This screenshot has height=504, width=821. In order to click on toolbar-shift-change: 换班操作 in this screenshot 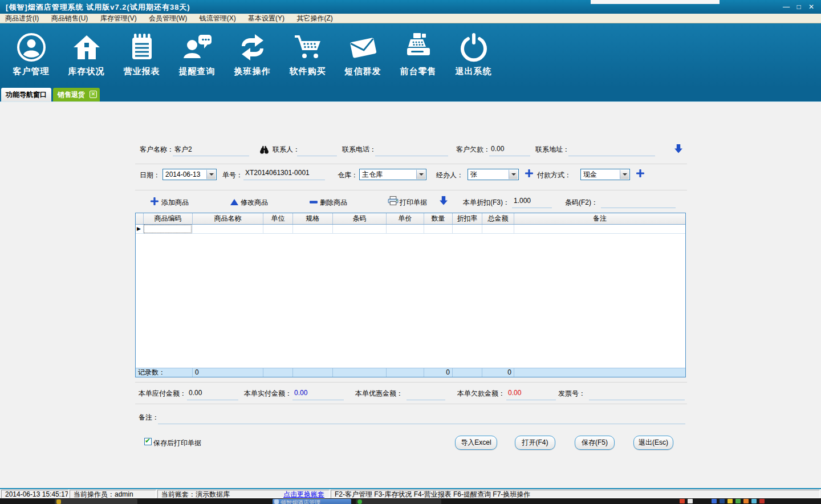, I will do `click(252, 55)`.